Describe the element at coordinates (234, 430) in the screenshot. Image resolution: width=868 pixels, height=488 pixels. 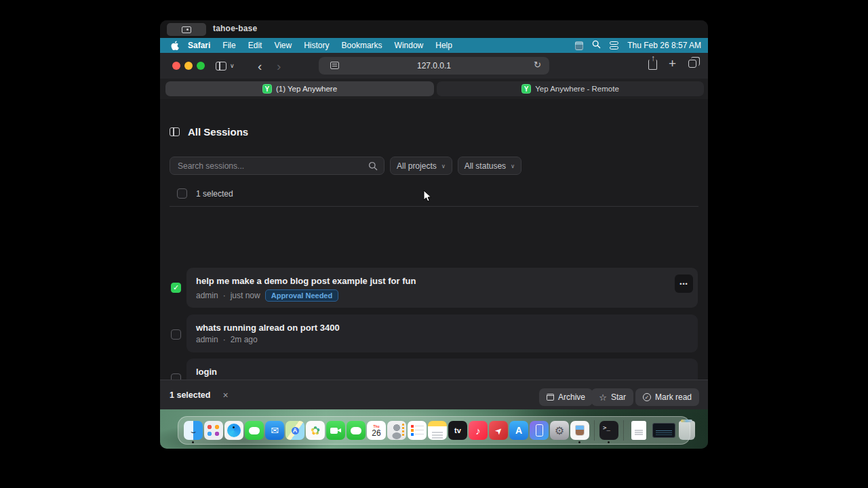
I see `dock-safari-icon` at that location.